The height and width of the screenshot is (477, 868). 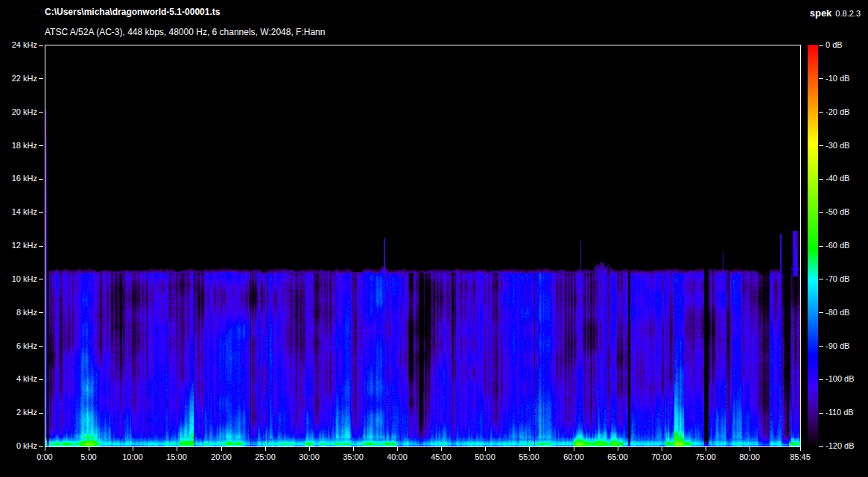 What do you see at coordinates (840, 413) in the screenshot?
I see `db-tick-label: -110 dB` at bounding box center [840, 413].